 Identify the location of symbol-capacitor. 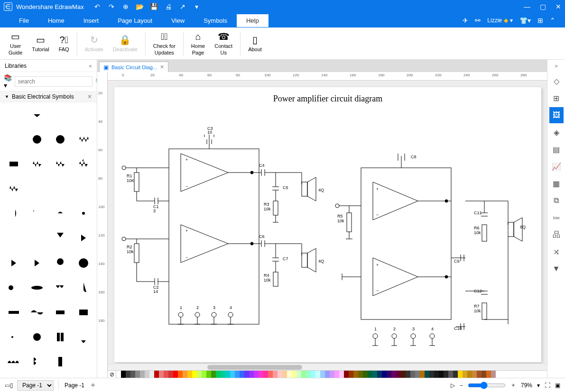
(60, 189).